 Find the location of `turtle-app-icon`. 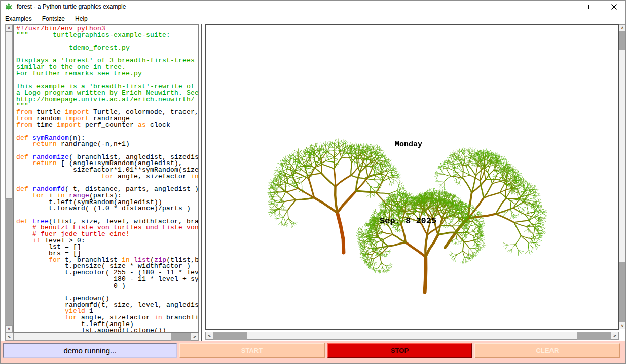

turtle-app-icon is located at coordinates (9, 7).